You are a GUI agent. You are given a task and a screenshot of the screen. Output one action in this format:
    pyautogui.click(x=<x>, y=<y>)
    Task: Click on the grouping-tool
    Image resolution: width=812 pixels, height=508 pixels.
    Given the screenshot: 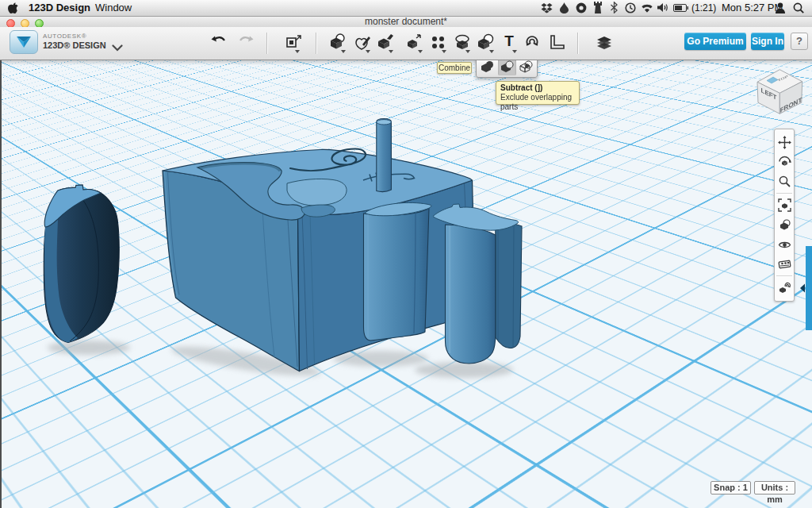 What is the action you would take?
    pyautogui.click(x=604, y=43)
    